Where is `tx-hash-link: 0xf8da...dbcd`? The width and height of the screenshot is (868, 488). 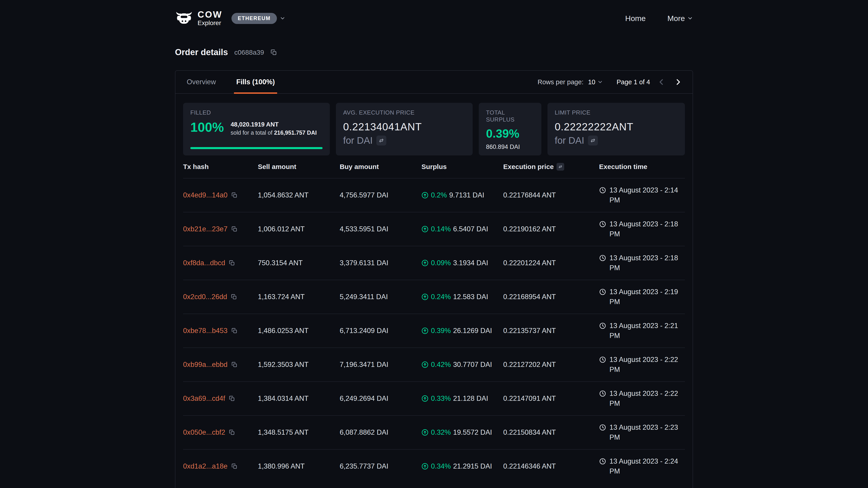 tx-hash-link: 0xf8da...dbcd is located at coordinates (204, 263).